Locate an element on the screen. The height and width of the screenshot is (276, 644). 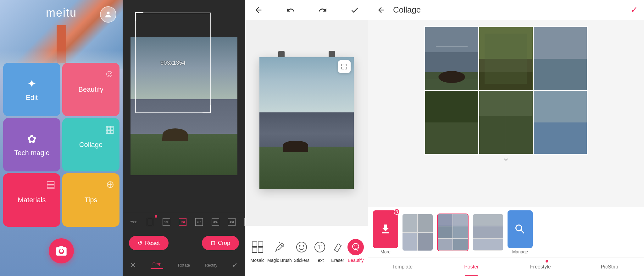
nav-rotate: Rotate is located at coordinates (184, 265).